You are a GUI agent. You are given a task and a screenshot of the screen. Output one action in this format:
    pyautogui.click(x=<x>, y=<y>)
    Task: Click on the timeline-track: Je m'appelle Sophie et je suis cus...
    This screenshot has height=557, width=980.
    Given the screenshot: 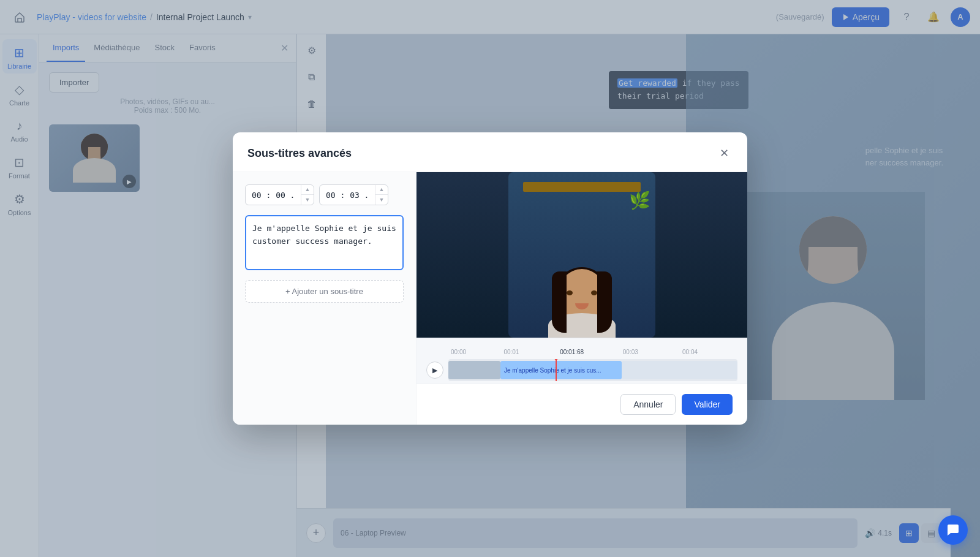 What is the action you would take?
    pyautogui.click(x=593, y=370)
    